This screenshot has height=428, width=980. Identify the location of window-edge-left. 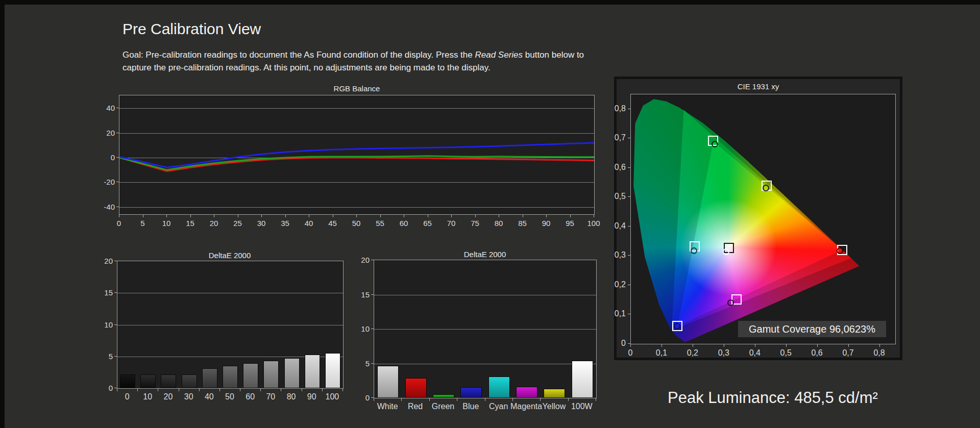
(2, 214).